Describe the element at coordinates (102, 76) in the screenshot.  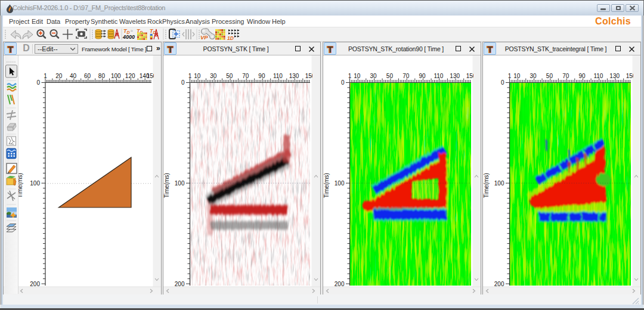
I see `svg-text: 80` at that location.